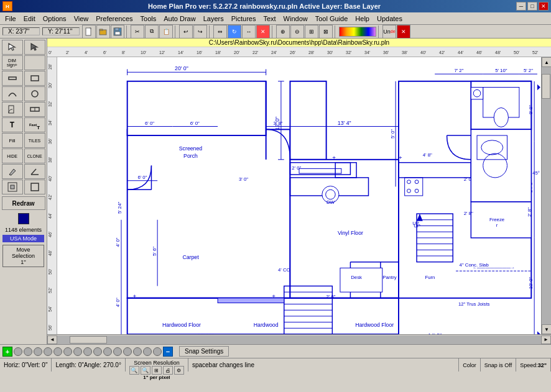  Describe the element at coordinates (24, 203) in the screenshot. I see `redraw-button: Redraw` at that location.